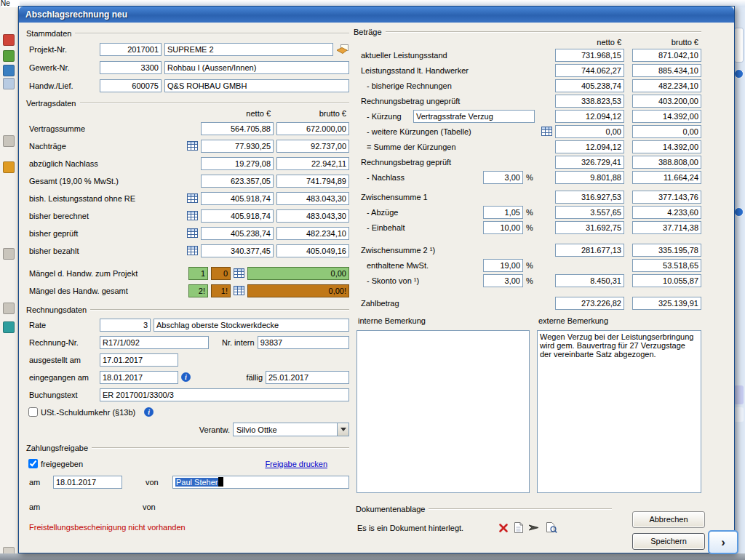  I want to click on freigegeben-checkbox, so click(33, 464).